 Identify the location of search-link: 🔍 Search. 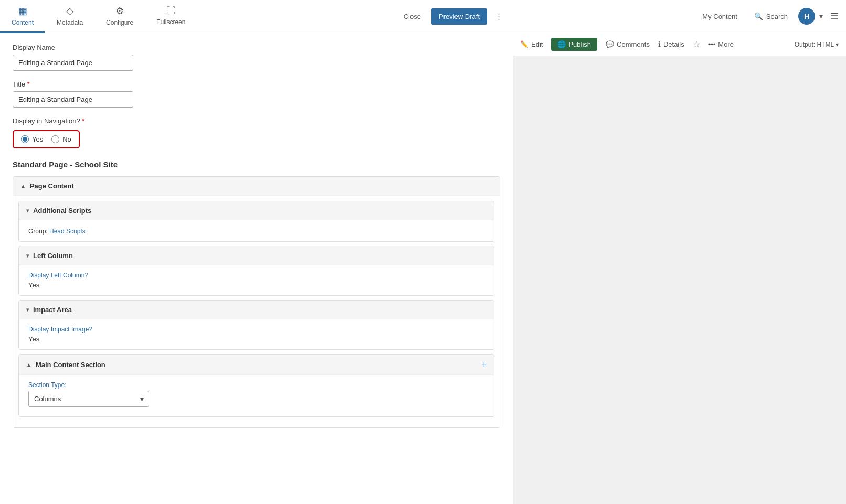
(771, 17).